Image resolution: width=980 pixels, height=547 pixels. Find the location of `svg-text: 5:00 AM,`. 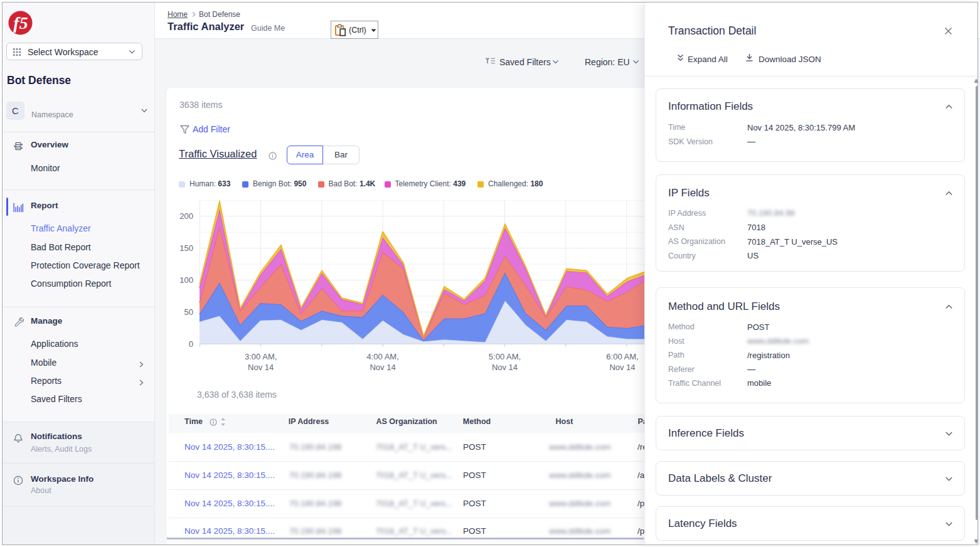

svg-text: 5:00 AM, is located at coordinates (504, 356).